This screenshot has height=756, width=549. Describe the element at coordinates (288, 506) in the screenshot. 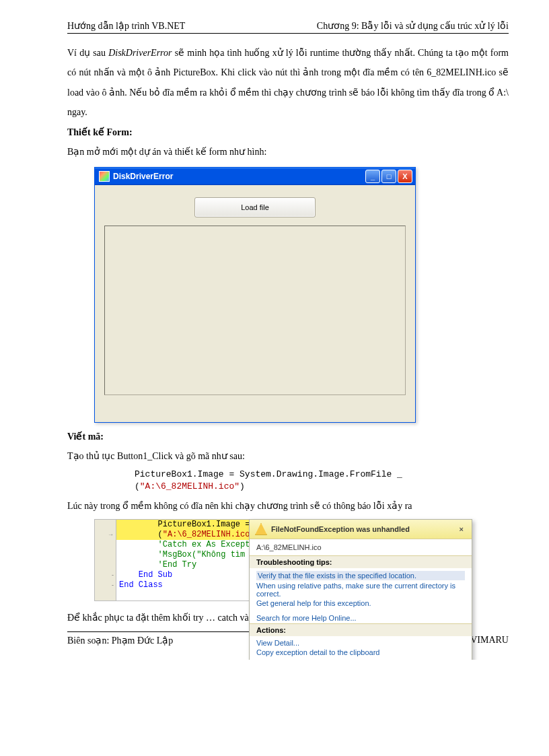

I see `paragraph-4: Lúc này trong ổ mềm không có đĩa nên khi…` at that location.